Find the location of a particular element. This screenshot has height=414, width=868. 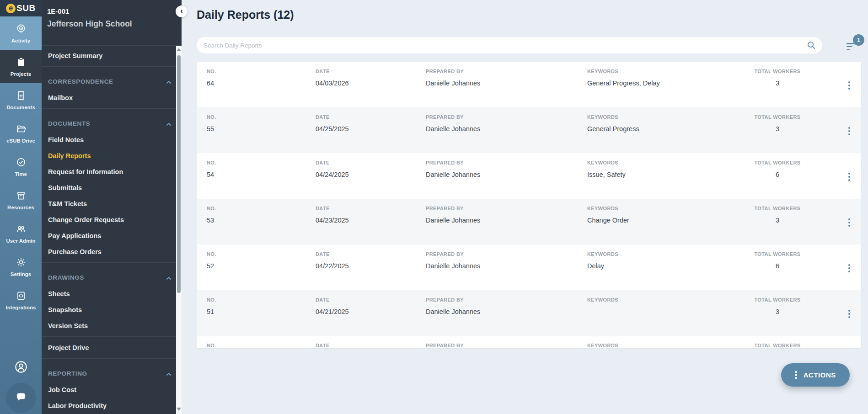

chevron-up-icon is located at coordinates (169, 123).